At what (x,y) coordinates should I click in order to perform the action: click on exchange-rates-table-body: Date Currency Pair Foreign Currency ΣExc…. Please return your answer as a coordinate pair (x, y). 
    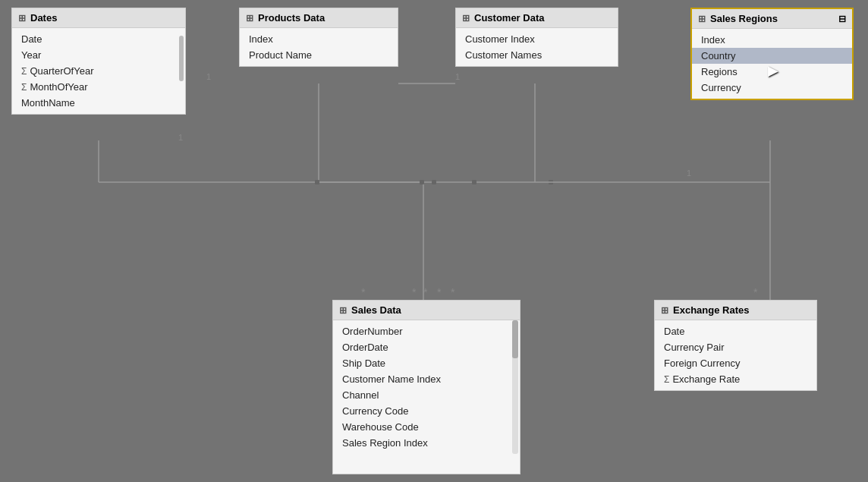
    Looking at the image, I should click on (736, 355).